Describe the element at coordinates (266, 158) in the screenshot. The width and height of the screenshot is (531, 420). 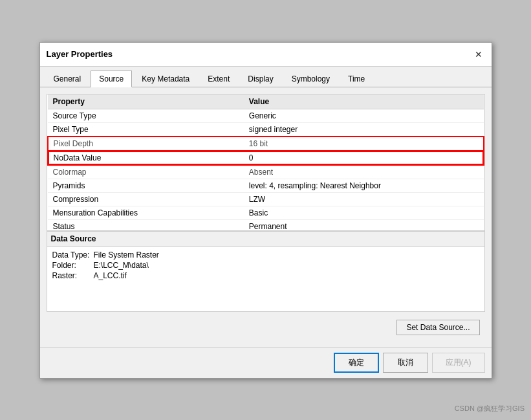
I see `table-row: NoData Value0` at that location.